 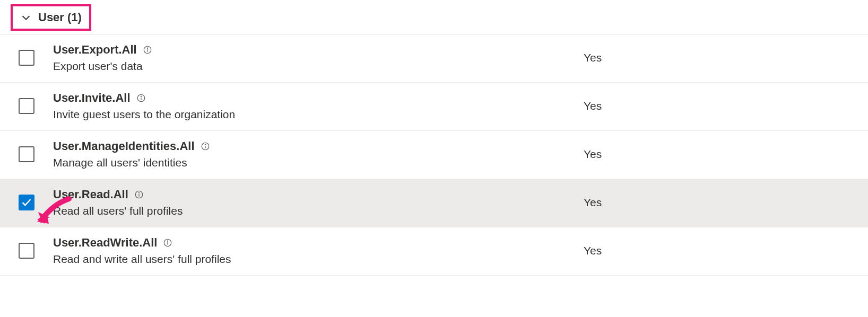 I want to click on permission-description: Export user's data, so click(x=308, y=66).